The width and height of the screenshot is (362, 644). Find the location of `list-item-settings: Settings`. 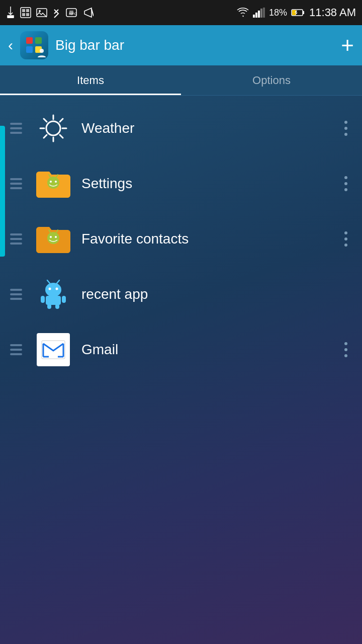

list-item-settings: Settings is located at coordinates (181, 184).